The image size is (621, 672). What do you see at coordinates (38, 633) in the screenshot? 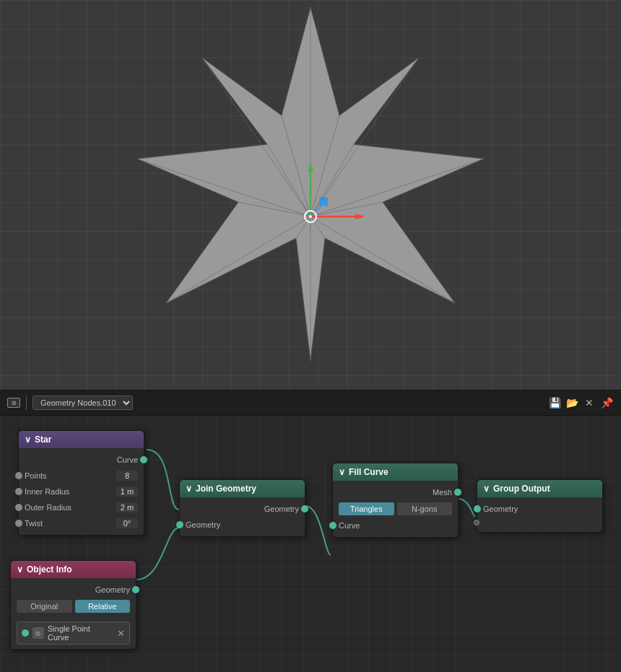
I see `single-point-curve-icon: ◎` at bounding box center [38, 633].